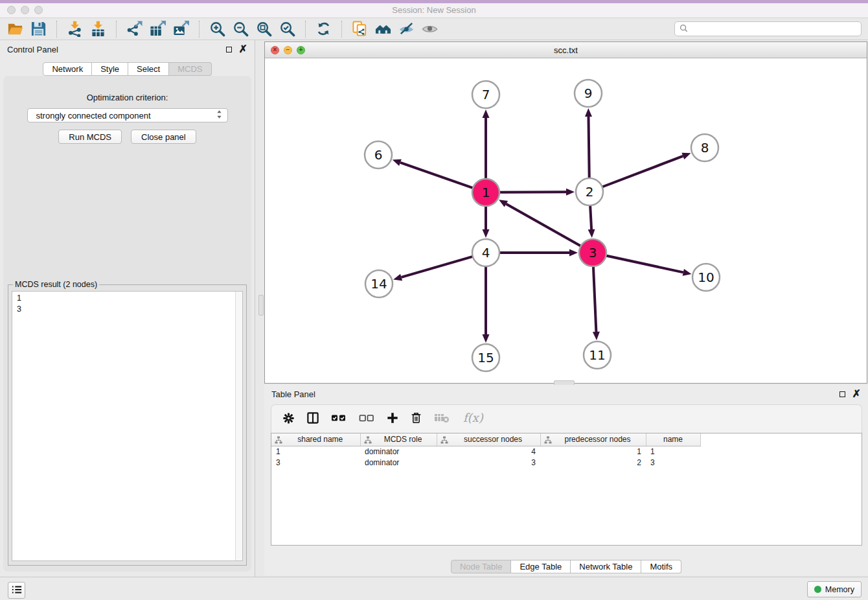 Image resolution: width=868 pixels, height=600 pixels. I want to click on close-panel-button: Close panel, so click(163, 137).